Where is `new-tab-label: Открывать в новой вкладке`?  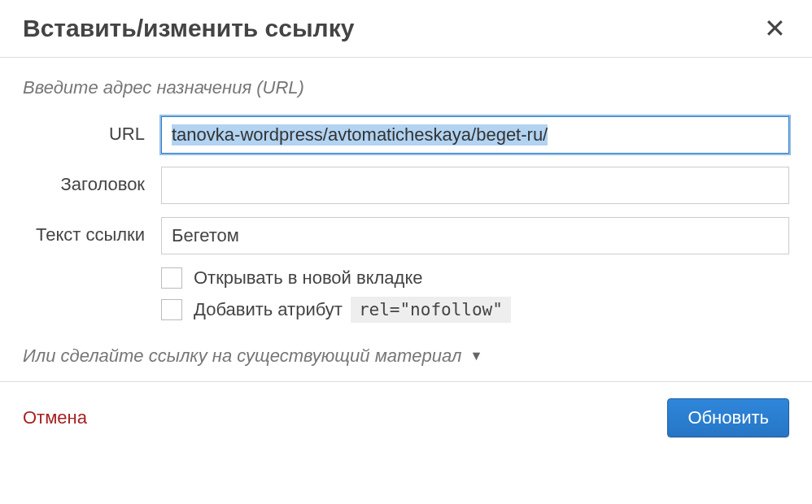 new-tab-label: Открывать в новой вкладке is located at coordinates (308, 278).